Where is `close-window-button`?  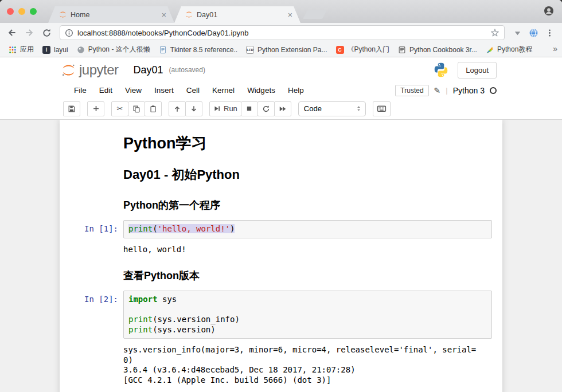 close-window-button is located at coordinates (10, 11).